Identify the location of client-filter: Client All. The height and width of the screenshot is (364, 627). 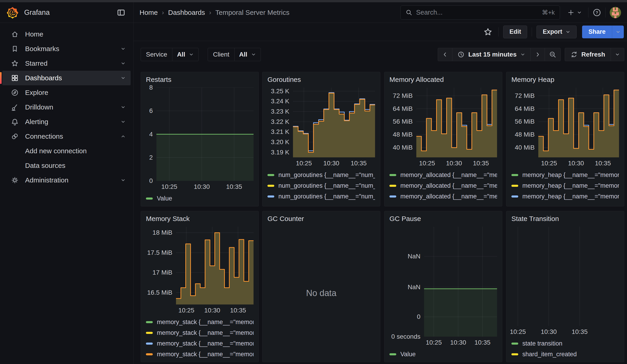
(234, 54).